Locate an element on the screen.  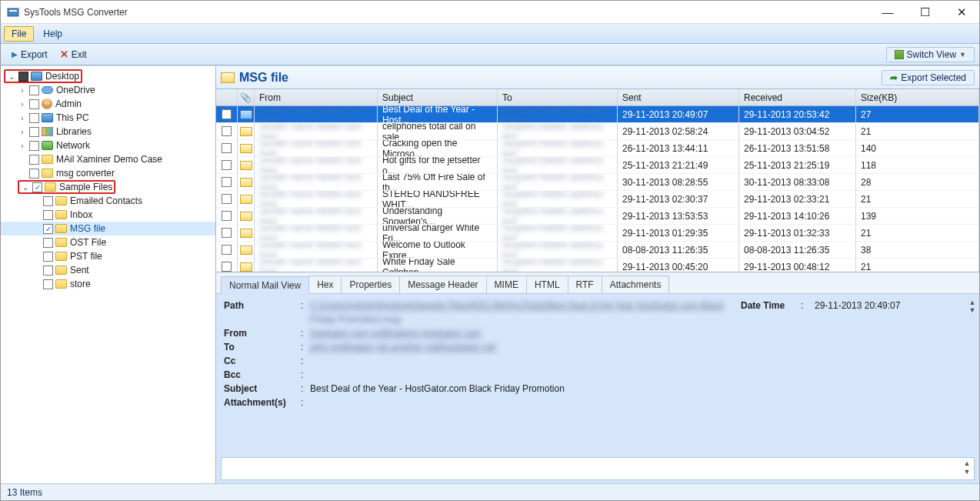
export-selected-button: ➦ Export Selected is located at coordinates (928, 78).